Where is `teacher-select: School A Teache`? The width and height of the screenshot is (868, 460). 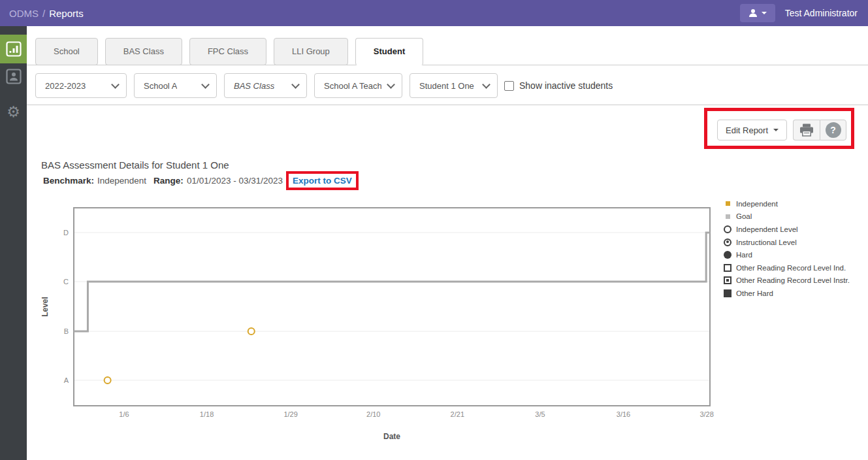
teacher-select: School A Teache is located at coordinates (358, 86).